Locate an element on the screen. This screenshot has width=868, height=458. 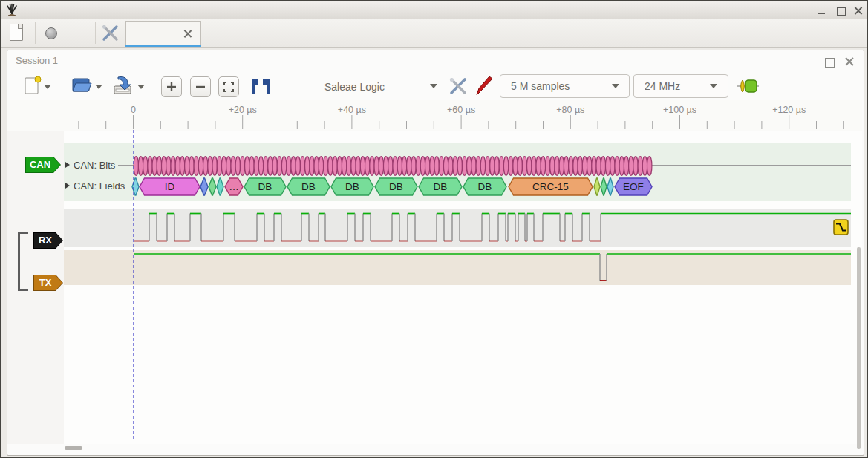
channel-config-button is located at coordinates (458, 86).